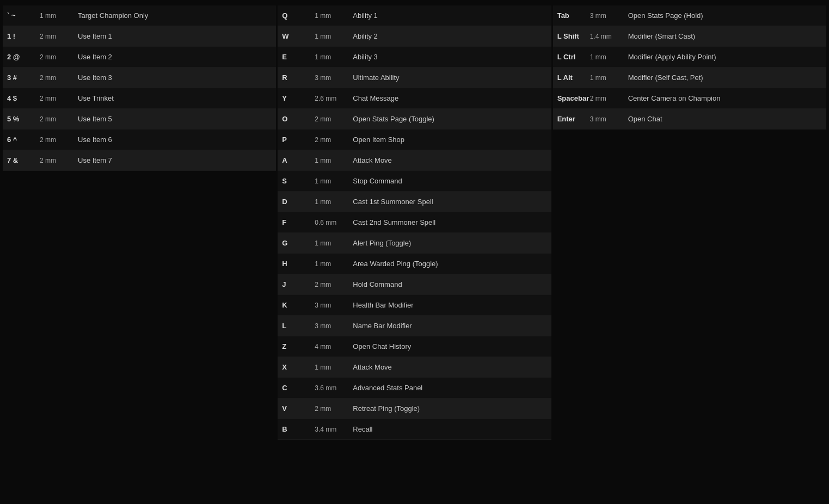  I want to click on action-cell: Use Item 2, so click(175, 57).